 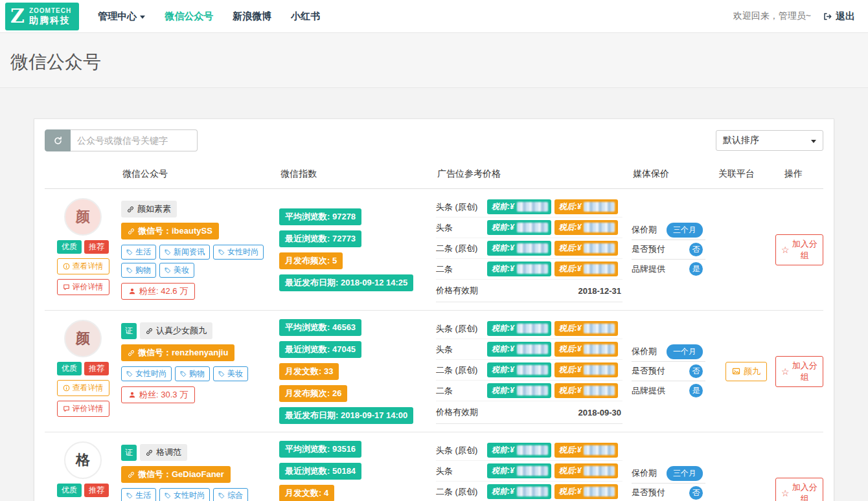 What do you see at coordinates (200, 372) in the screenshot?
I see `account-info-cell: 证认真少女颜九微信号：renzhenyanjiu女性时尚购物美妆粉丝: 30.3…` at bounding box center [200, 372].